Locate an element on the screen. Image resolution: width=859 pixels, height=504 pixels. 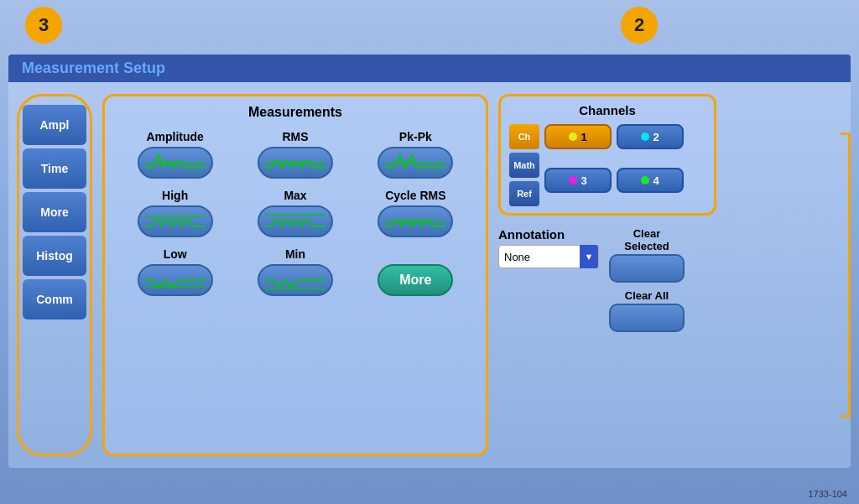
meas-btn-max is located at coordinates (295, 221).